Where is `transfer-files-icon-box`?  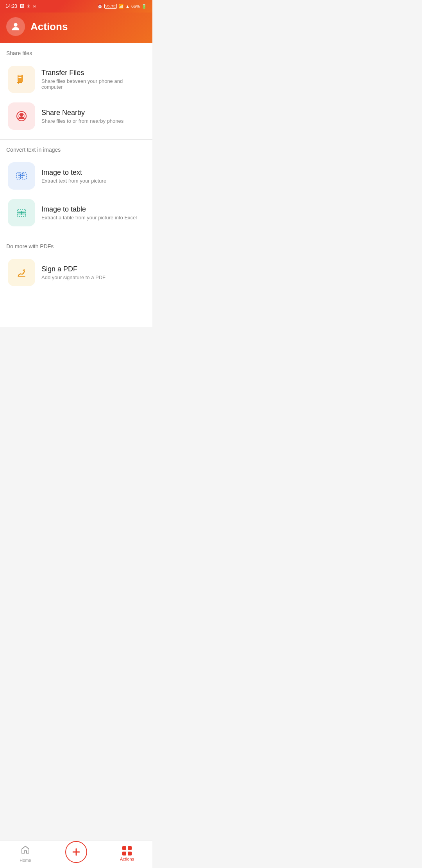
transfer-files-icon-box is located at coordinates (21, 79).